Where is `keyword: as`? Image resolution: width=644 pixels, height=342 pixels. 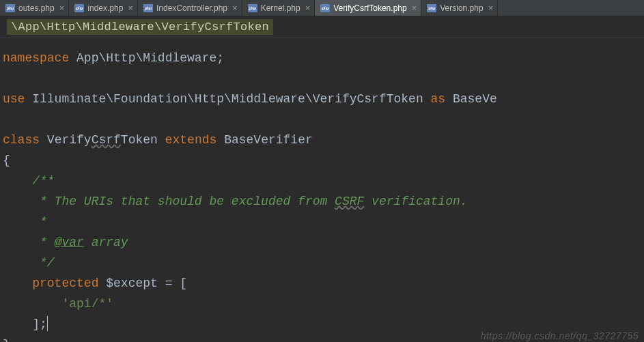
keyword: as is located at coordinates (438, 99).